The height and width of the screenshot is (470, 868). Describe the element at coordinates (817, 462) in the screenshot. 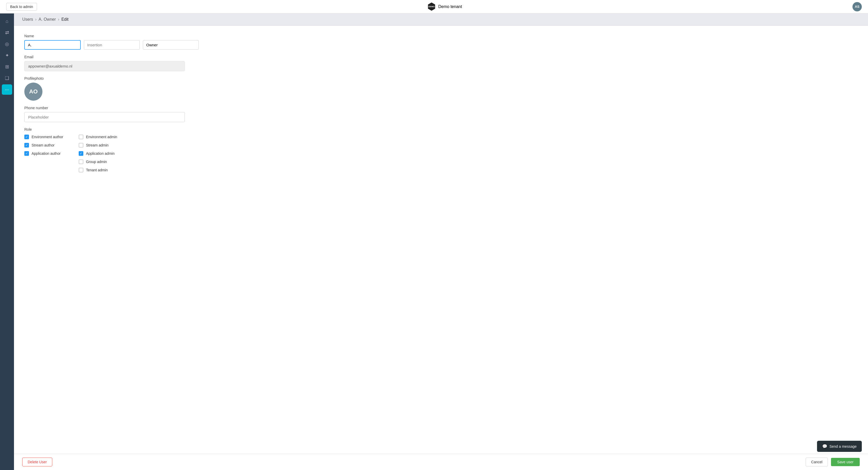

I see `cancel-button: Cancel` at that location.